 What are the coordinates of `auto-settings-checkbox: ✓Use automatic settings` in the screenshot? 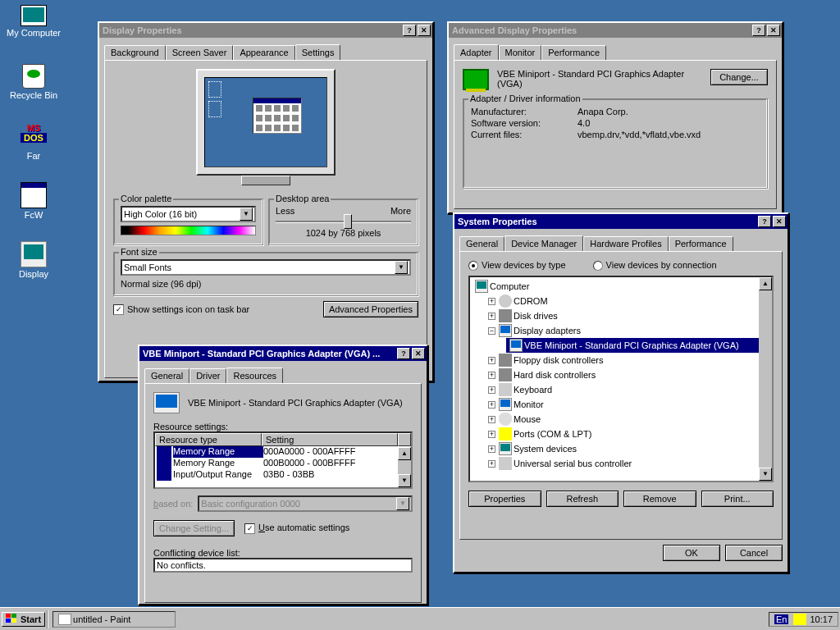 It's located at (297, 528).